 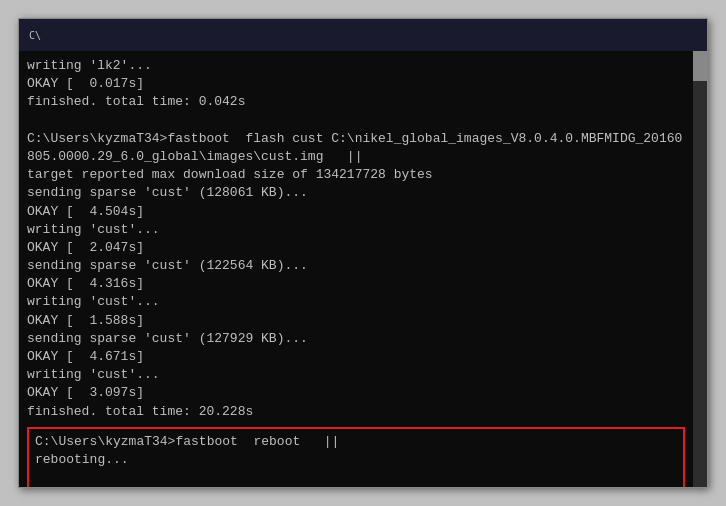 What do you see at coordinates (35, 35) in the screenshot?
I see `cmd-icon: C\` at bounding box center [35, 35].